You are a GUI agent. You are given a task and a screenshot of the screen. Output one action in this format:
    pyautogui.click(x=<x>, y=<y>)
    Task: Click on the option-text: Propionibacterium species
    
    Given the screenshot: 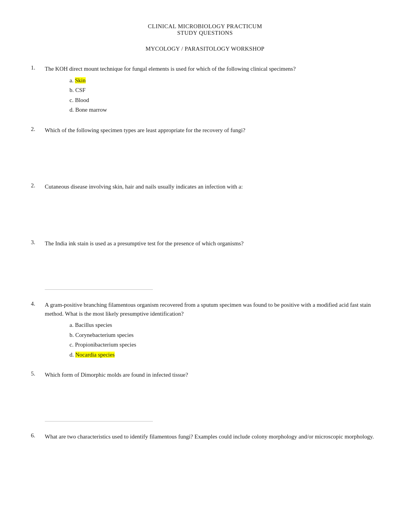 What is the action you would take?
    pyautogui.click(x=106, y=345)
    